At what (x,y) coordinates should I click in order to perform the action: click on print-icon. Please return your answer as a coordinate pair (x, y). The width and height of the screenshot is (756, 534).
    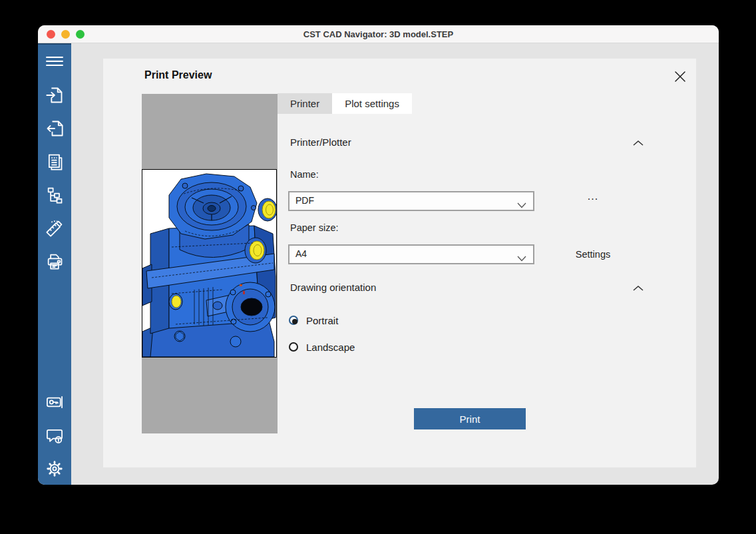
    Looking at the image, I should click on (55, 262).